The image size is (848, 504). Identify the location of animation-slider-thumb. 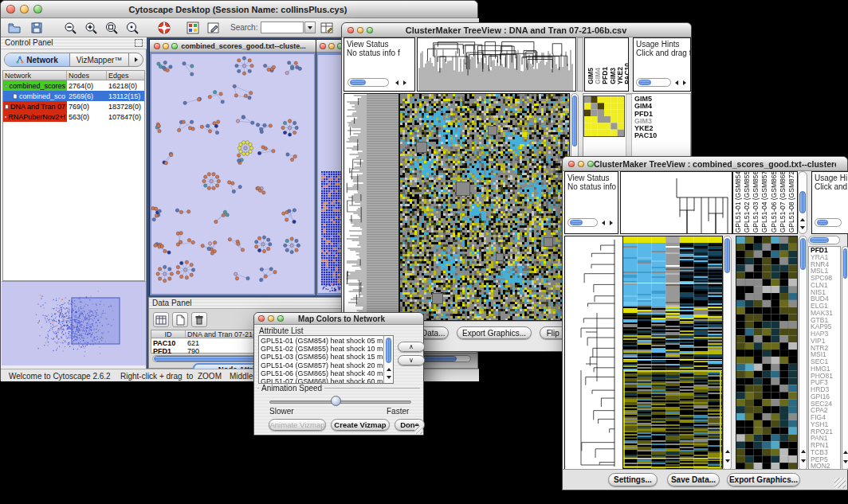
(336, 401).